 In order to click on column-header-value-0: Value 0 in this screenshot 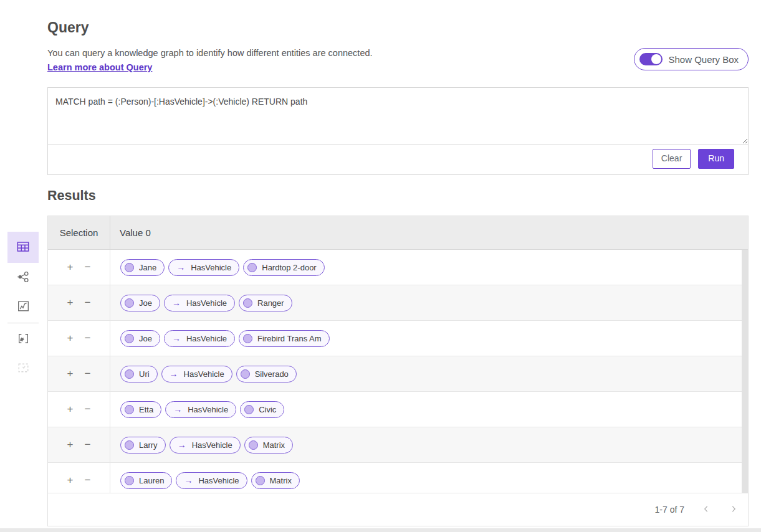, I will do `click(429, 233)`.